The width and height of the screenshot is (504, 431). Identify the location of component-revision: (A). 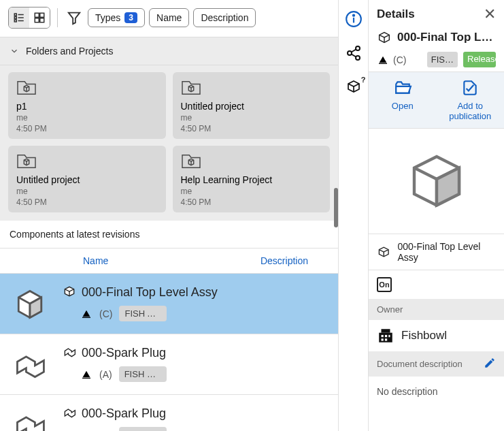
(106, 374).